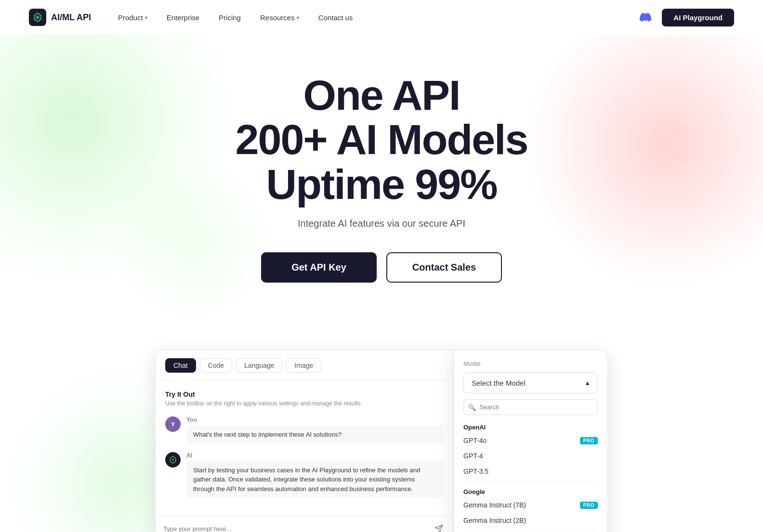  What do you see at coordinates (259, 365) in the screenshot?
I see `tab-language: Language` at bounding box center [259, 365].